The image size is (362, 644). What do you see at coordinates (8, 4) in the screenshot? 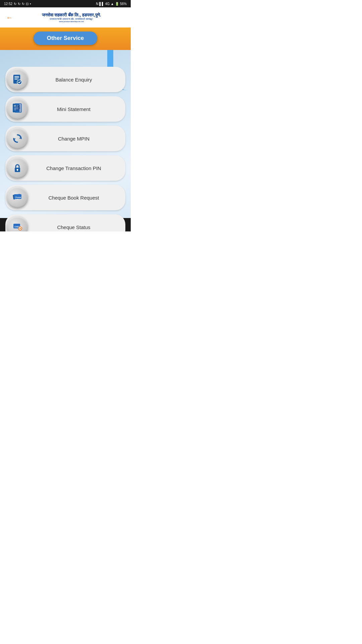
I see `time: 12:52` at bounding box center [8, 4].